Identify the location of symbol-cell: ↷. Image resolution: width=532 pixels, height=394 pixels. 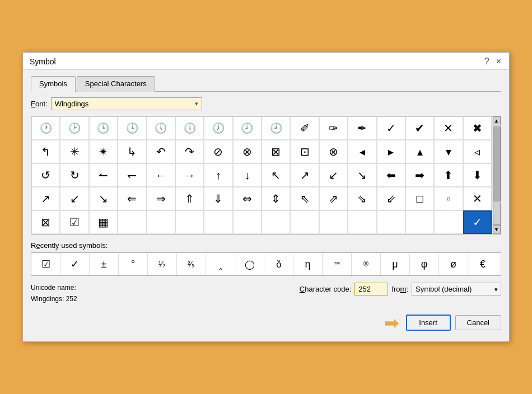
(189, 152).